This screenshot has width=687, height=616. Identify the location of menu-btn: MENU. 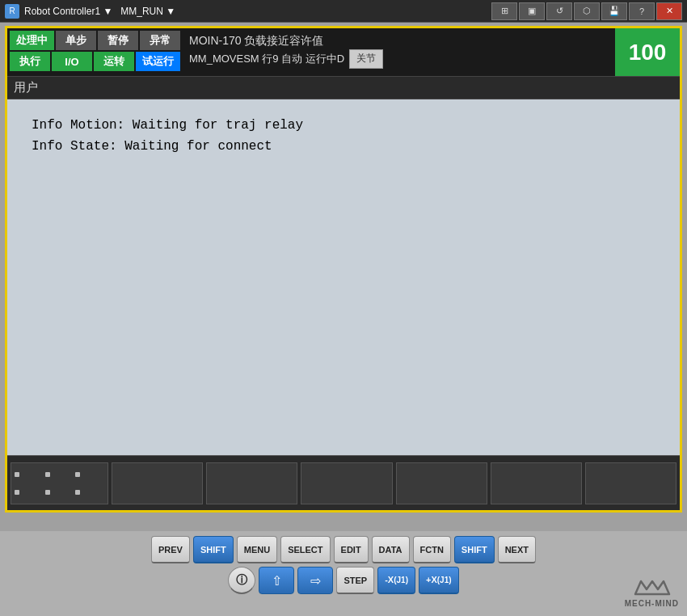
(257, 550).